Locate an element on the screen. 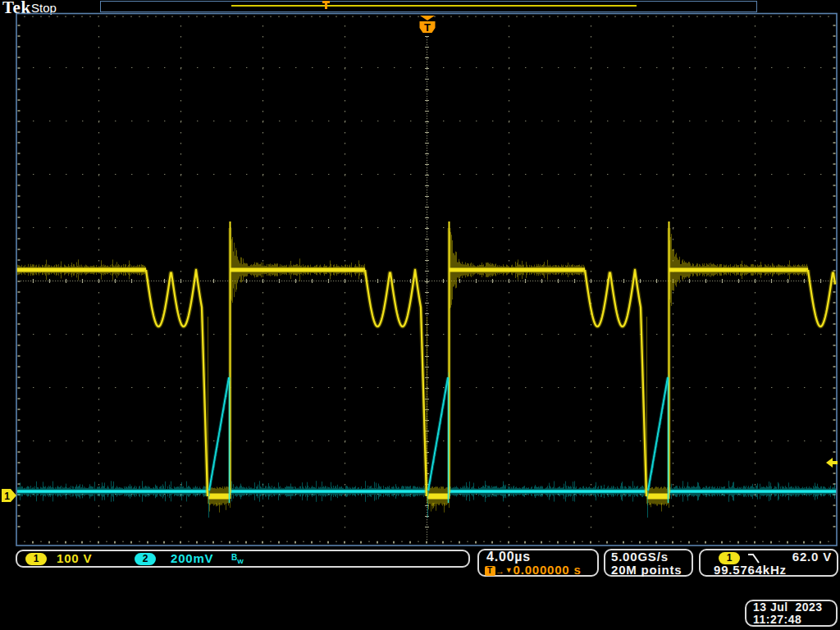 This screenshot has width=840, height=630. date-readout: 13 Jul 2023 is located at coordinates (788, 607).